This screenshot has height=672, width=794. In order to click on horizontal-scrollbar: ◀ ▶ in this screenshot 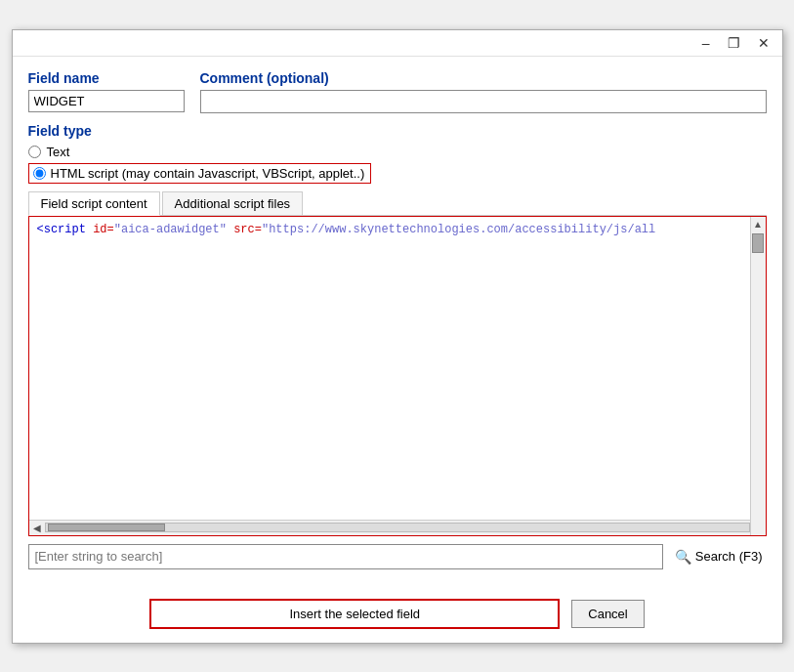, I will do `click(397, 527)`.